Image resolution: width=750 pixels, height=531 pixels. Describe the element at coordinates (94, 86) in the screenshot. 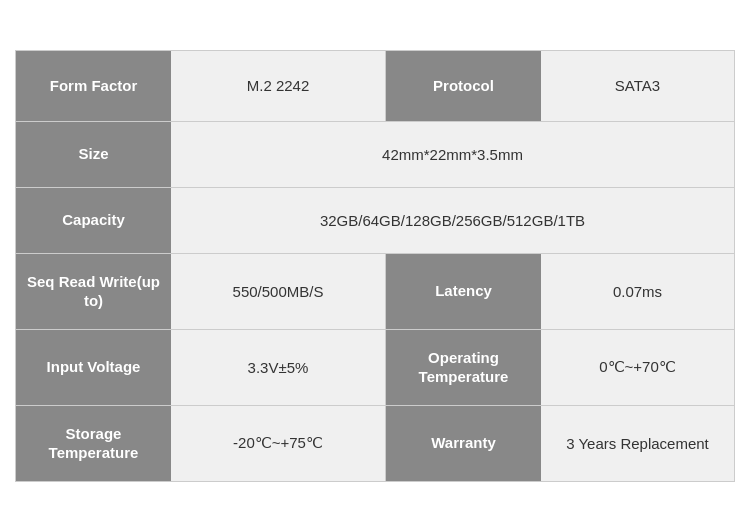

I see `label-form-factor: Form Factor` at that location.